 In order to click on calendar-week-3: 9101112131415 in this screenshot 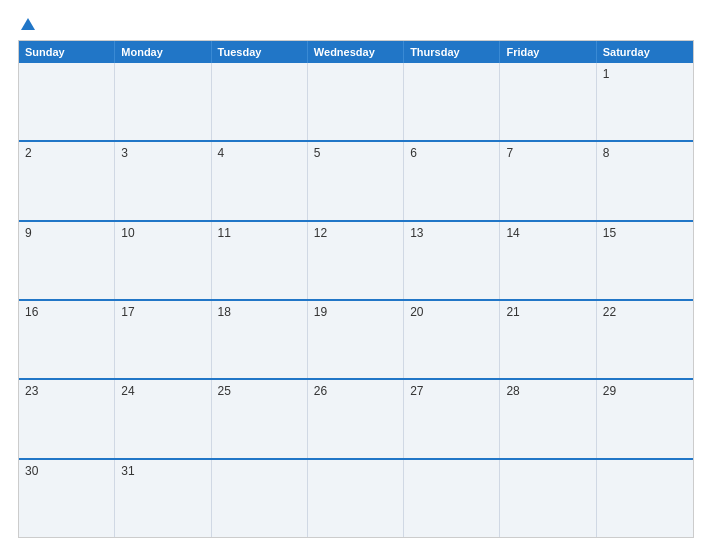, I will do `click(356, 260)`.